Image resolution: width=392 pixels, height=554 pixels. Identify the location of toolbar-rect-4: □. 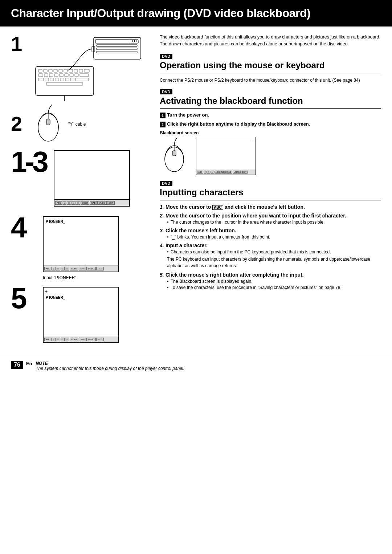
(58, 269).